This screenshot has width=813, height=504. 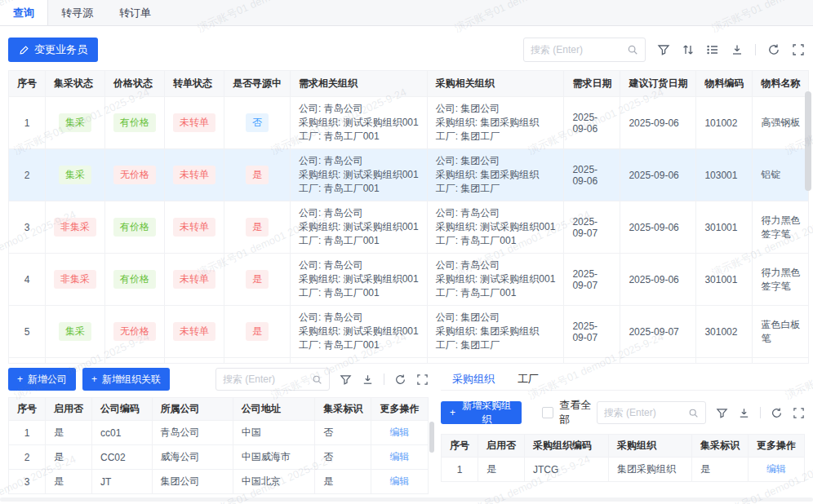 What do you see at coordinates (569, 413) in the screenshot?
I see `view-all-checkbox-wrap: 查看全部` at bounding box center [569, 413].